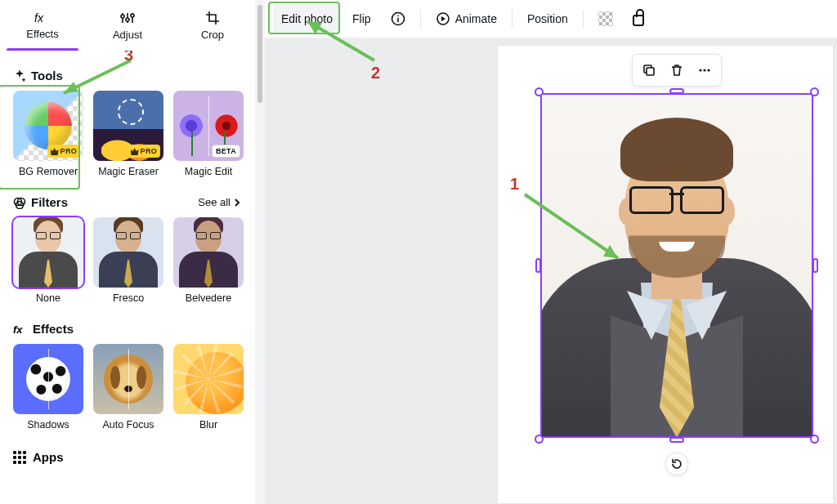  What do you see at coordinates (606, 19) in the screenshot?
I see `transparency-icon` at bounding box center [606, 19].